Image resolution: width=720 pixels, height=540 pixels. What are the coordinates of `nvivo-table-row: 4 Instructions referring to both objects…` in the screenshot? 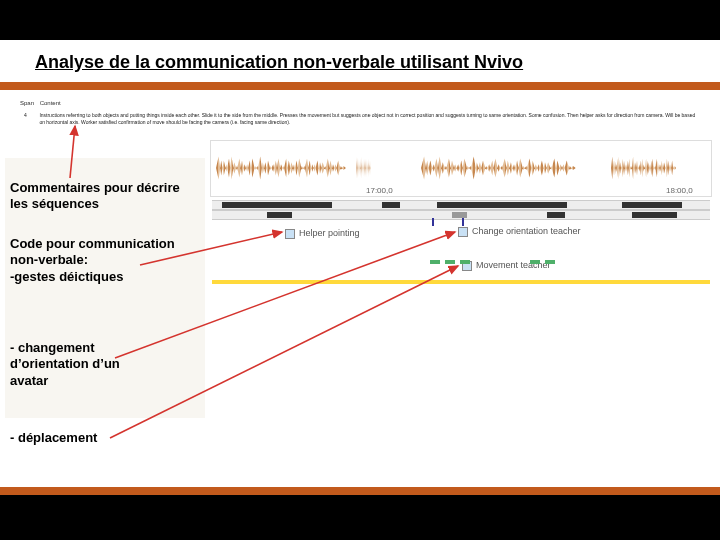 It's located at (364, 119).